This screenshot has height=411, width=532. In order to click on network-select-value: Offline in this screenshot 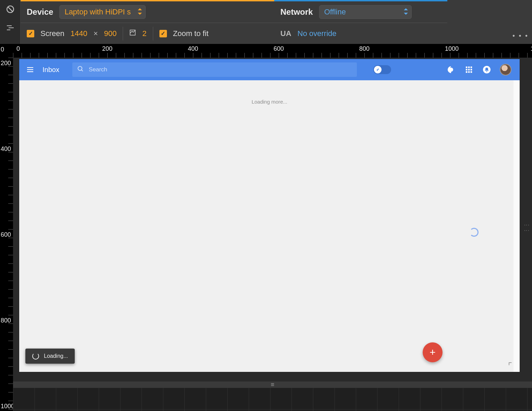, I will do `click(335, 12)`.